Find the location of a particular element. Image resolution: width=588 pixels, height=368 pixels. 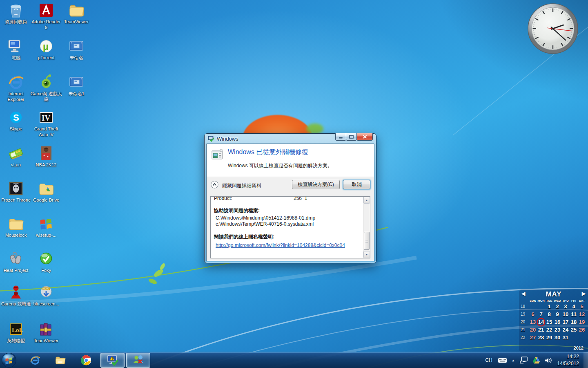

desktop-icon-label: TeamViewer is located at coordinates (46, 341).